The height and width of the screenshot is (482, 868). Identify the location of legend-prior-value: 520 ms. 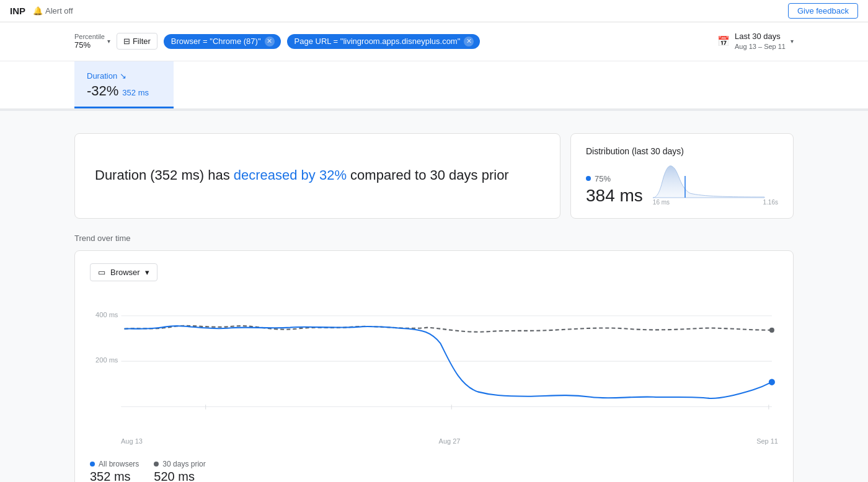
(180, 476).